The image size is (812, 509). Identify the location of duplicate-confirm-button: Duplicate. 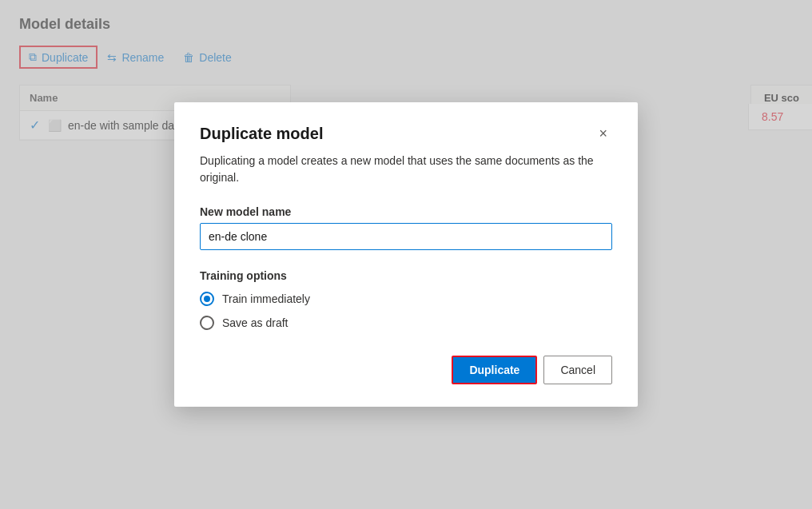
(494, 370).